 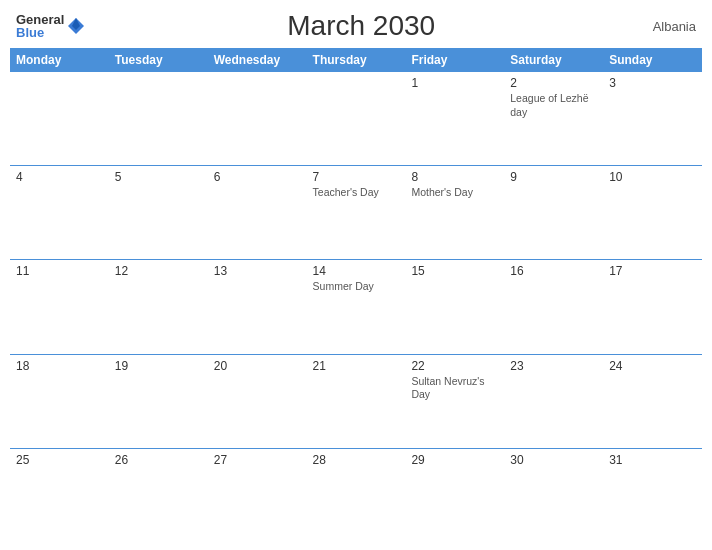 I want to click on day-number: 19, so click(x=158, y=366).